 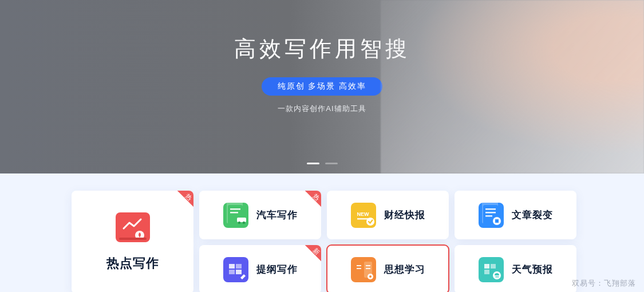 I want to click on weather-grid-icon, so click(x=491, y=270).